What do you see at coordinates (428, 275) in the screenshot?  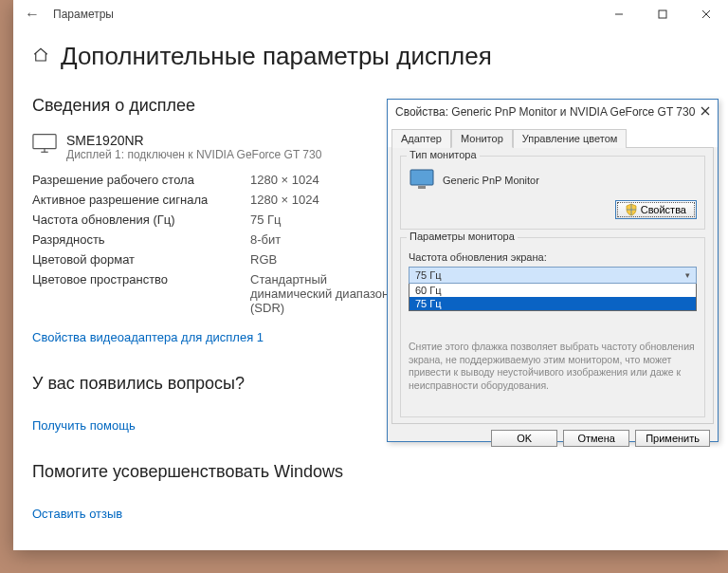 I see `refresh-rate-selected: 75 Гц` at bounding box center [428, 275].